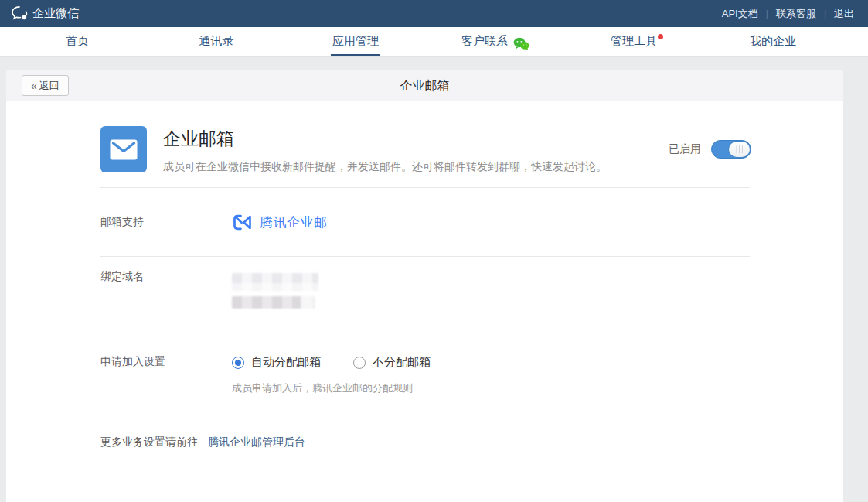 The image size is (868, 502). Describe the element at coordinates (634, 42) in the screenshot. I see `tab-admin-tools-label: 管理工具` at that location.